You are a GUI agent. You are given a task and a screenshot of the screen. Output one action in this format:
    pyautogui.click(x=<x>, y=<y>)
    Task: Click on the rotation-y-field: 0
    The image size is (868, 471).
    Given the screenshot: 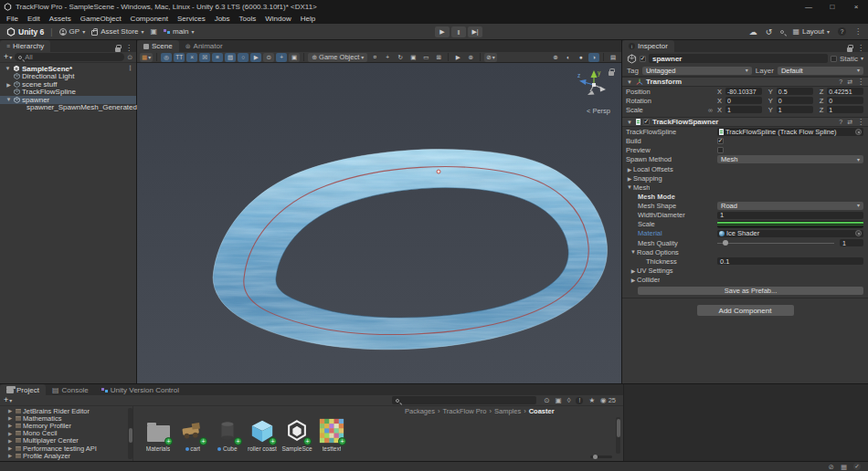 What is the action you would take?
    pyautogui.click(x=795, y=100)
    